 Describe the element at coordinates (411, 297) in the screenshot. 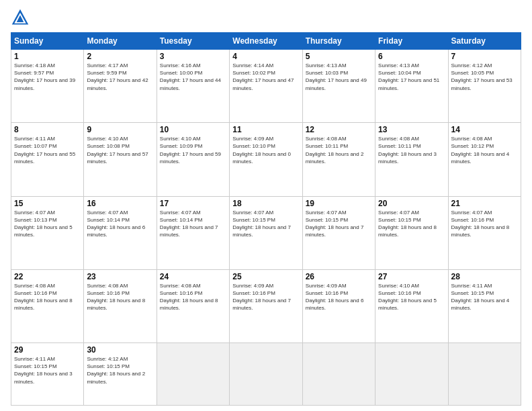

I see `day-info: Sunrise: 4:10 AMSunset: 10:16 PMDaylight…` at that location.